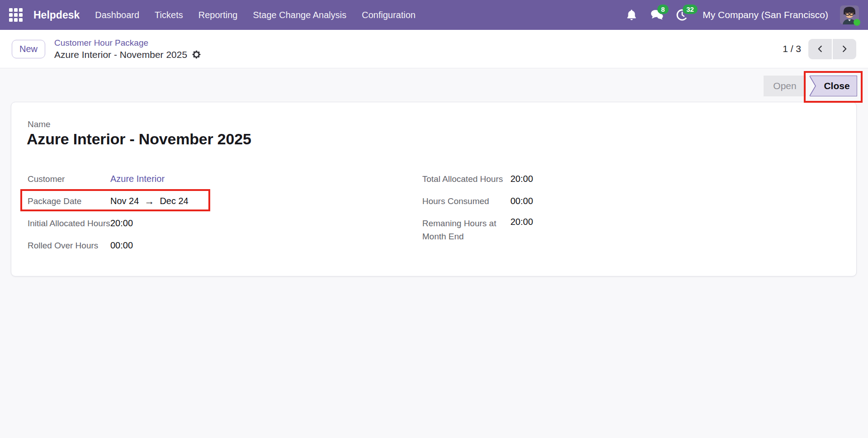  What do you see at coordinates (163, 201) in the screenshot?
I see `field-row-package-date: Package Date Nov 24 → Dec 24` at bounding box center [163, 201].